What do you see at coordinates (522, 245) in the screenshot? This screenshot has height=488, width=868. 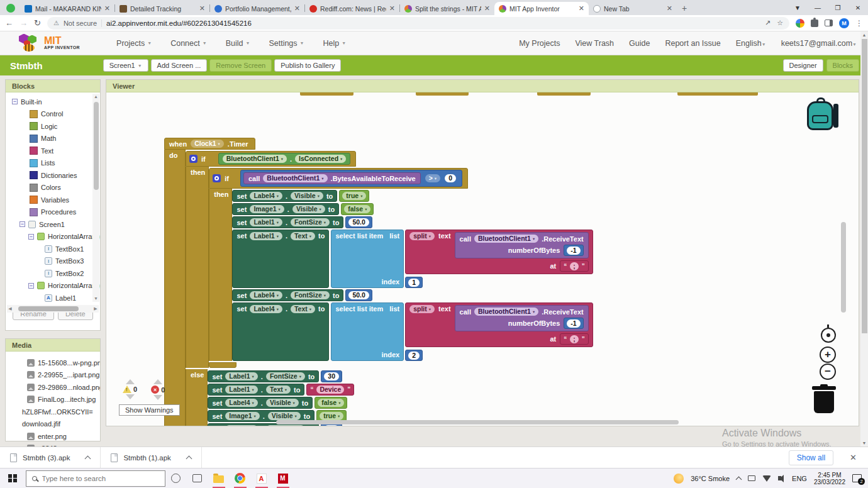 I see `receive-text-call-block: callBluetoothClient1.ReceiveText numberO…` at bounding box center [522, 245].